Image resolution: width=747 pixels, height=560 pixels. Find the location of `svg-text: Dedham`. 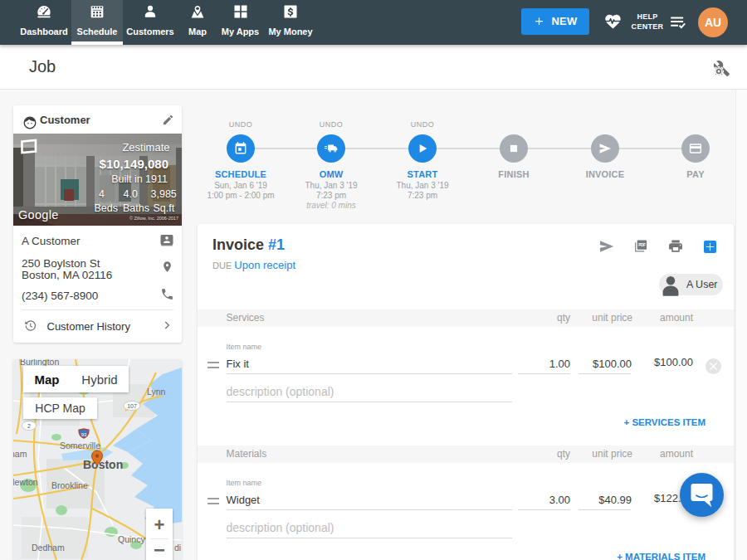

svg-text: Dedham is located at coordinates (48, 548).